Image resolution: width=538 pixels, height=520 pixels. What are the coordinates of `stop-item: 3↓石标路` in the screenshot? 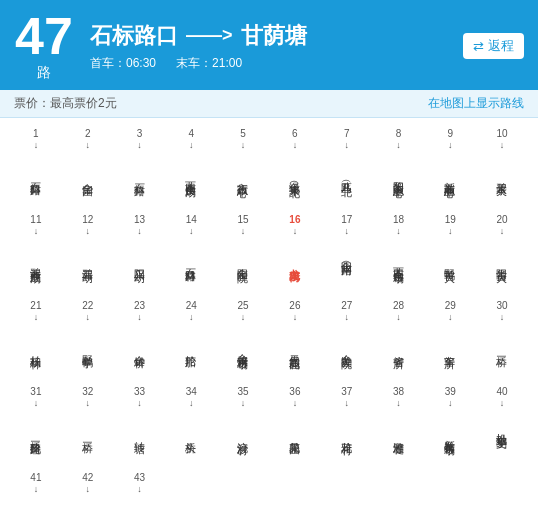 It's located at (140, 165).